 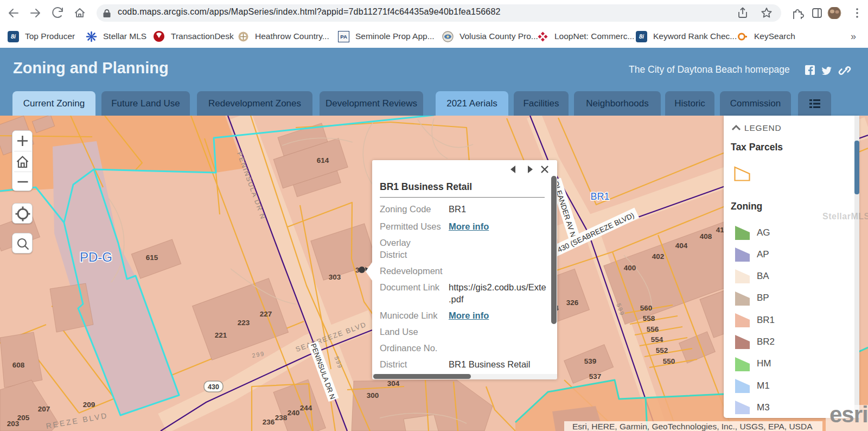 What do you see at coordinates (281, 418) in the screenshot?
I see `svg-text: 238` at bounding box center [281, 418].